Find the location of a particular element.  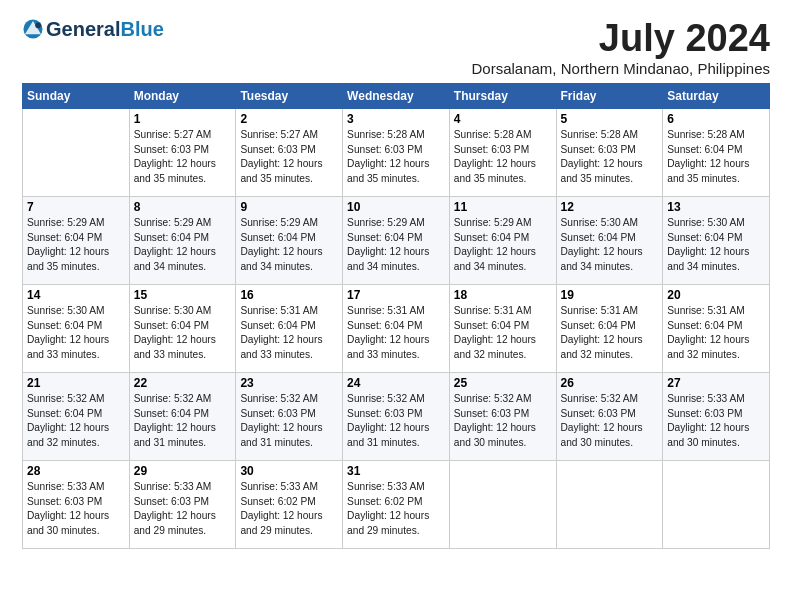

table-row: 19Sunrise: 5:31 AM Sunset: 6:04 PM Dayli… is located at coordinates (610, 328).